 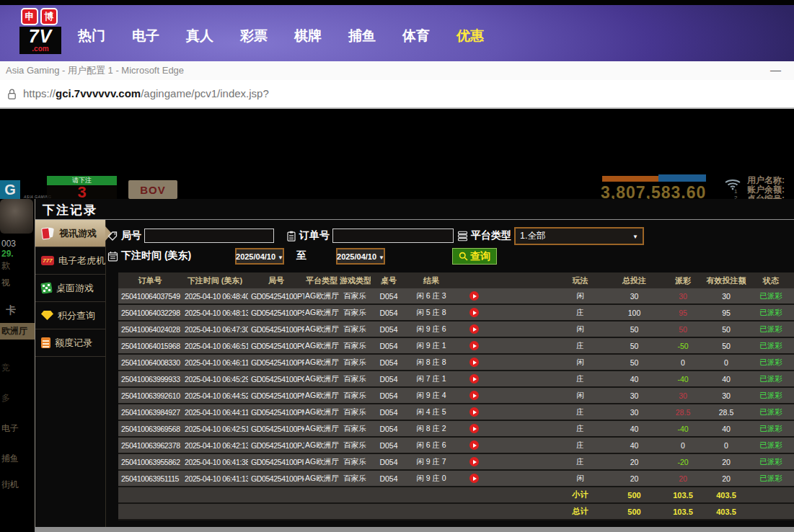 What do you see at coordinates (153, 190) in the screenshot?
I see `dealer-card: BOV` at bounding box center [153, 190].